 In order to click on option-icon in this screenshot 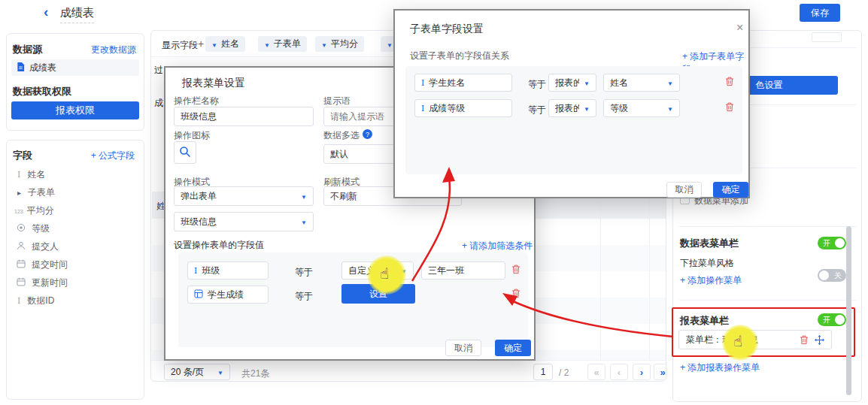, I will do `click(21, 228)`.